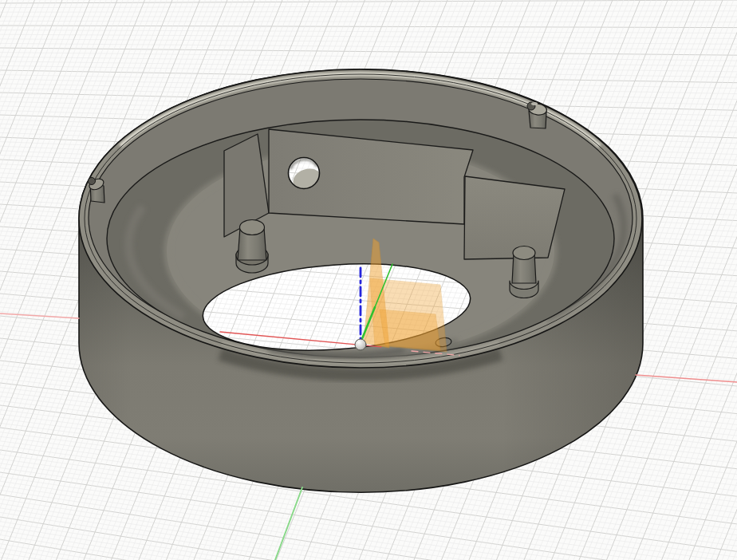 This screenshot has width=737, height=560. I want to click on clip-notch, so click(93, 182).